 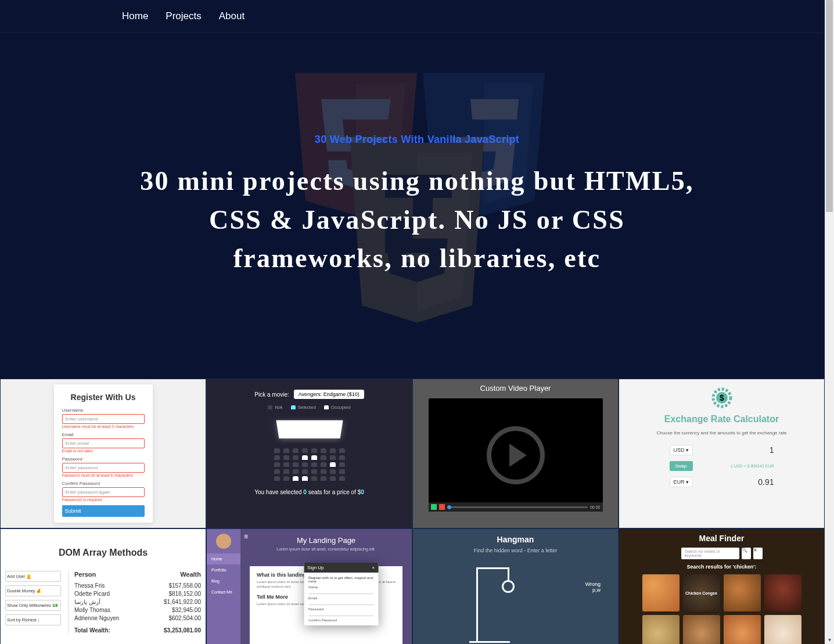 I want to click on amount-one: 1, so click(x=751, y=450).